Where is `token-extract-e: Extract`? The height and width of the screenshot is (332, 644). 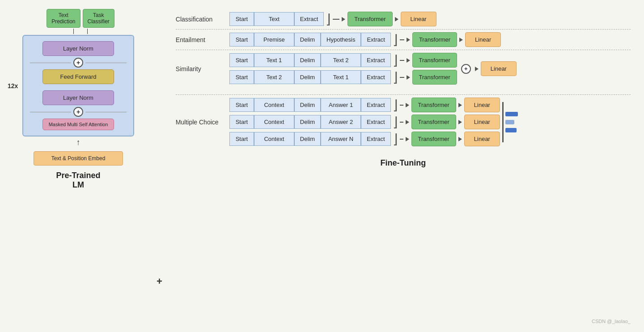 token-extract-e: Extract is located at coordinates (376, 39).